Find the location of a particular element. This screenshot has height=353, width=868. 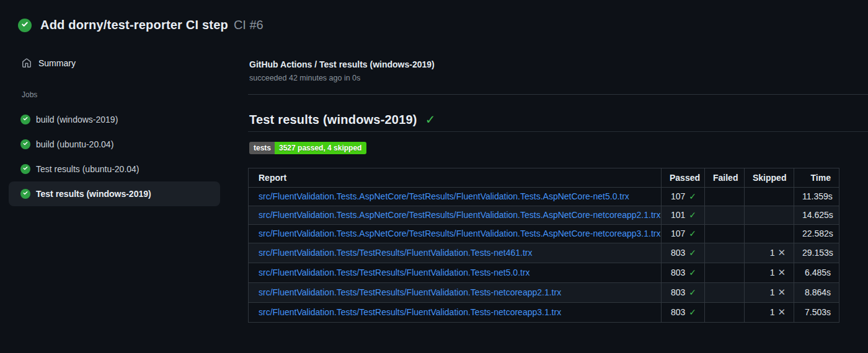

job-label: Test results (ubuntu-20.04) is located at coordinates (88, 169).